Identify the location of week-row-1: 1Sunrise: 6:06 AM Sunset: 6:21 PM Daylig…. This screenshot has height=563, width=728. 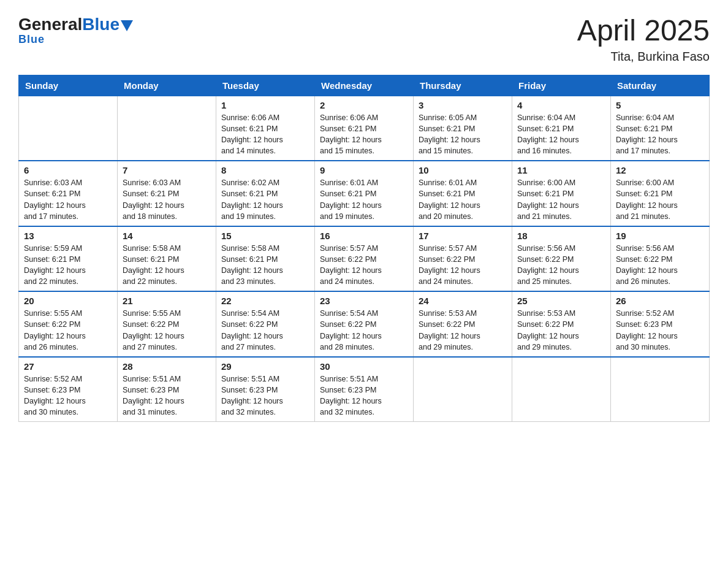
(364, 128).